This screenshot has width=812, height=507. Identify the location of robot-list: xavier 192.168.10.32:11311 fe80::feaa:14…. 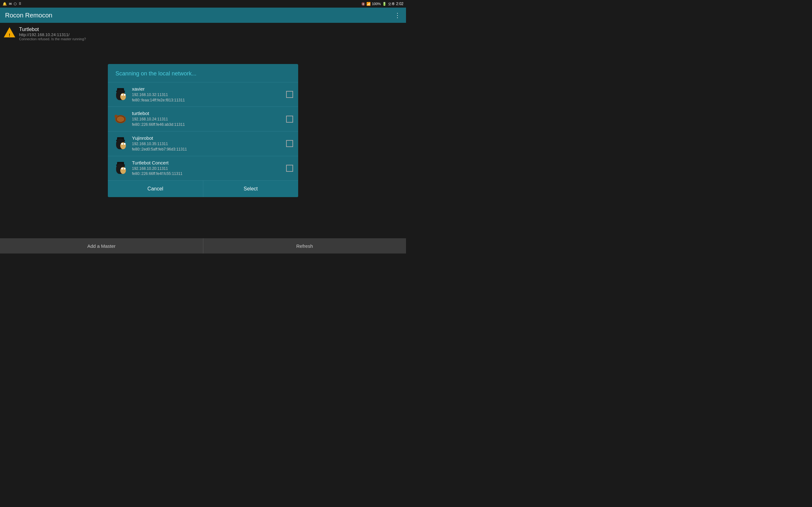
(203, 131).